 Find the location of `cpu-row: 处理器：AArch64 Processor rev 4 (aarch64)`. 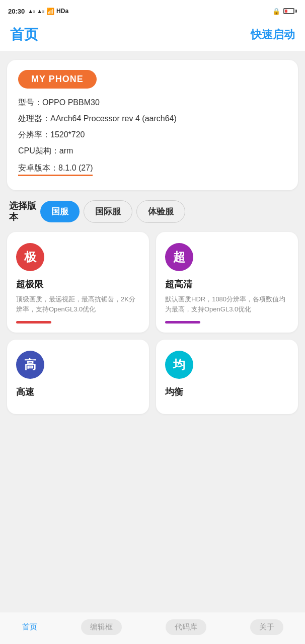

cpu-row: 处理器：AArch64 Processor rev 4 (aarch64) is located at coordinates (152, 119).